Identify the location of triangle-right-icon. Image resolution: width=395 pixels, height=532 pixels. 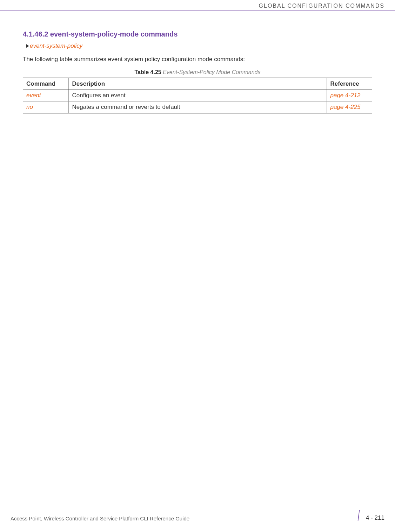
(28, 46).